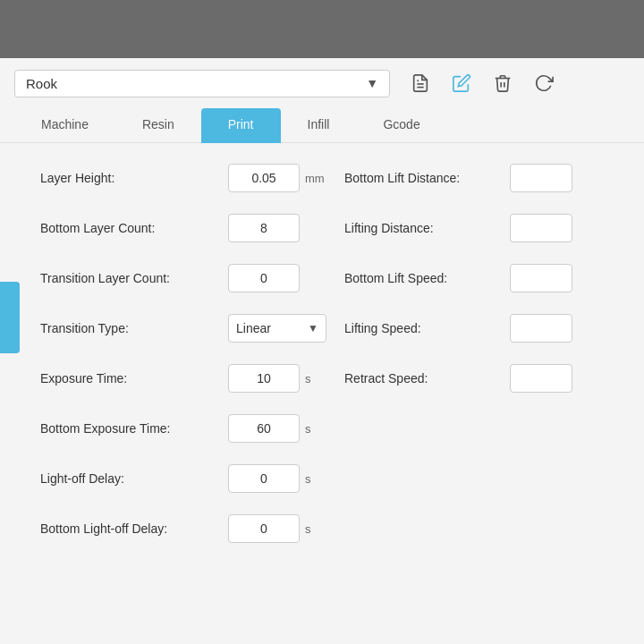 This screenshot has height=644, width=644. Describe the element at coordinates (183, 529) in the screenshot. I see `bottom-light-off-delay-row: Bottom Light-off Delay: s` at that location.